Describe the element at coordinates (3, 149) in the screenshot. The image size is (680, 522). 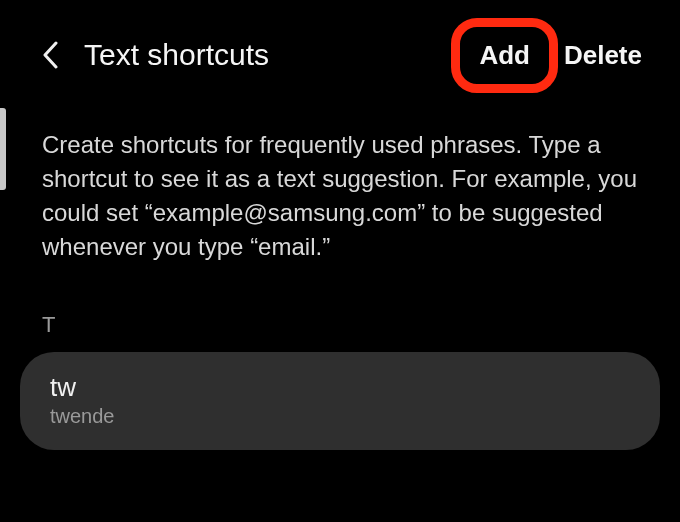
I see `scroll-indicator` at that location.